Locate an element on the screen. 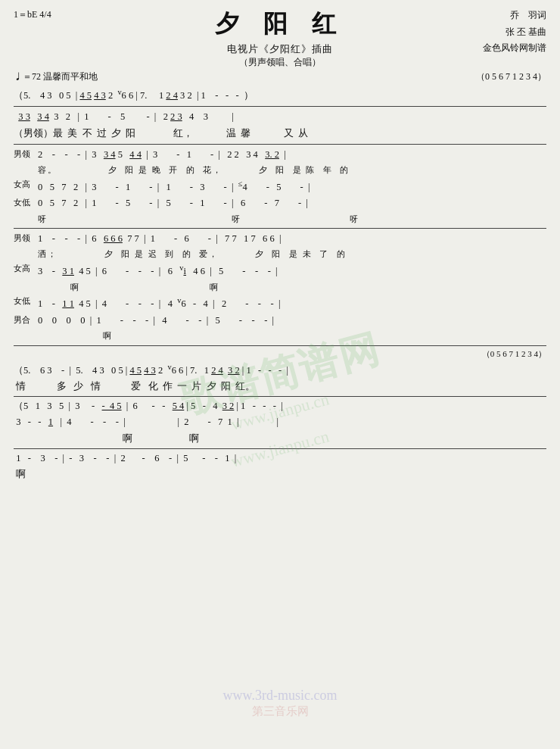 Image resolution: width=560 pixels, height=749 pixels. watermark-bottom1: www.3rd-music.com is located at coordinates (280, 695).